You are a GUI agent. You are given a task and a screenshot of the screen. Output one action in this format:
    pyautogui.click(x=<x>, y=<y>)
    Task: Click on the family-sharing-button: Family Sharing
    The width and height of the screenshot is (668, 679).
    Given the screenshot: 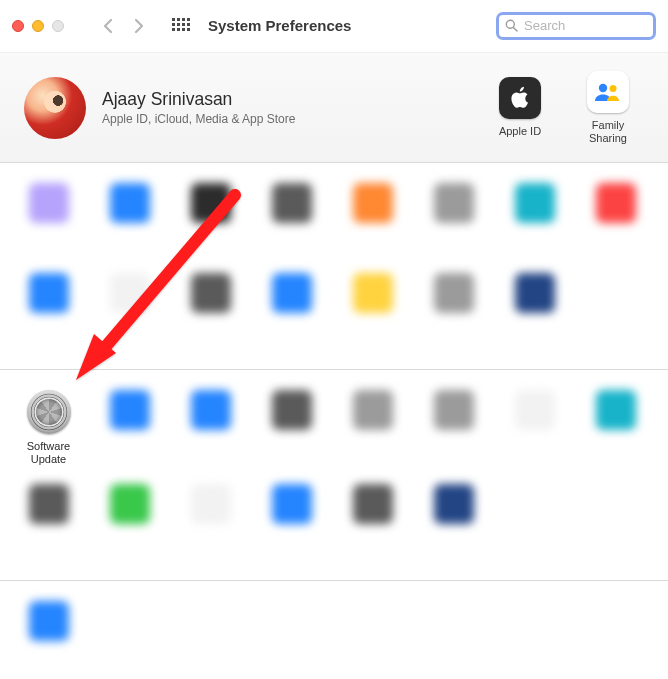 What is the action you would take?
    pyautogui.click(x=608, y=108)
    